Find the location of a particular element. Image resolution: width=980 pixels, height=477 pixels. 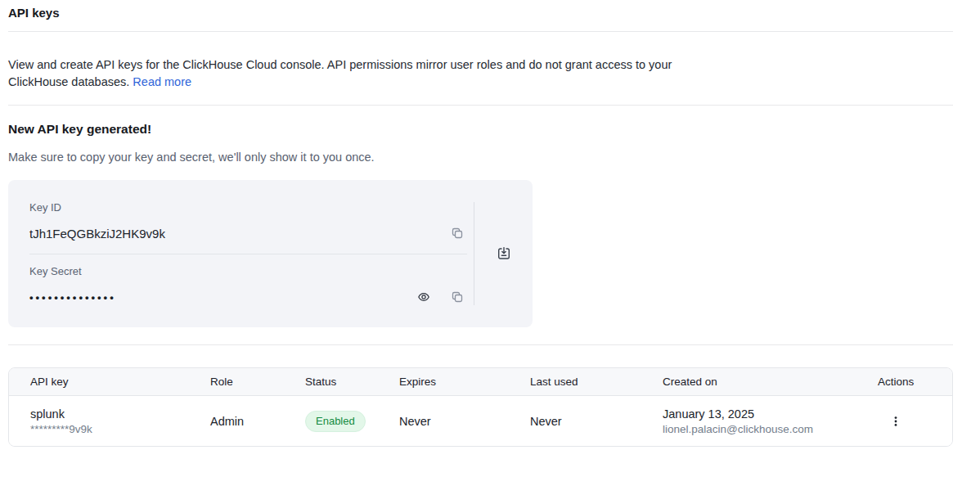

table-row: splunk *********9v9k Admin Enabled Never… is located at coordinates (481, 421).